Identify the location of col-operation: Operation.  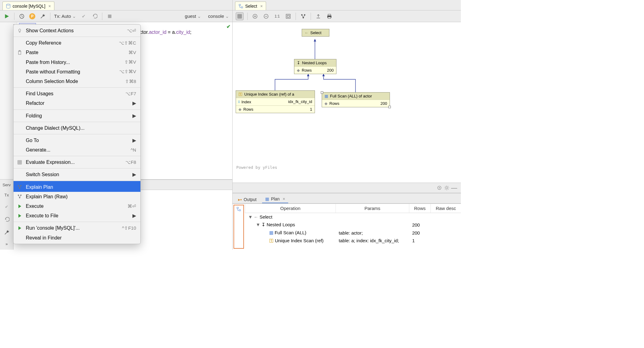
(291, 208).